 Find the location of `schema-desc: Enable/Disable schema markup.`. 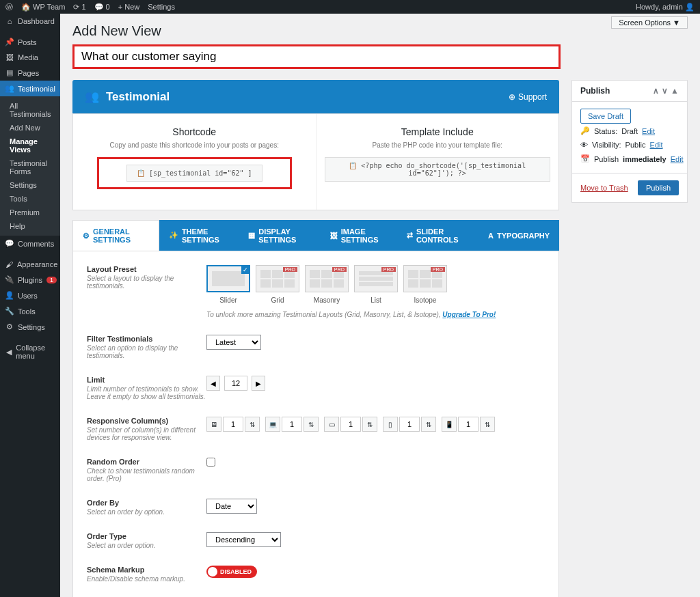

schema-desc: Enable/Disable schema markup. is located at coordinates (146, 579).